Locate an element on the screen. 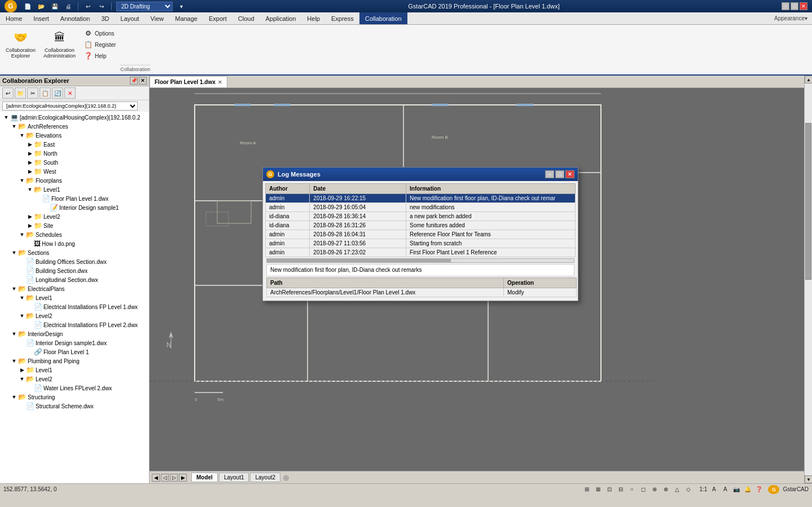  add-layout-btn: ⊕ is located at coordinates (286, 478).